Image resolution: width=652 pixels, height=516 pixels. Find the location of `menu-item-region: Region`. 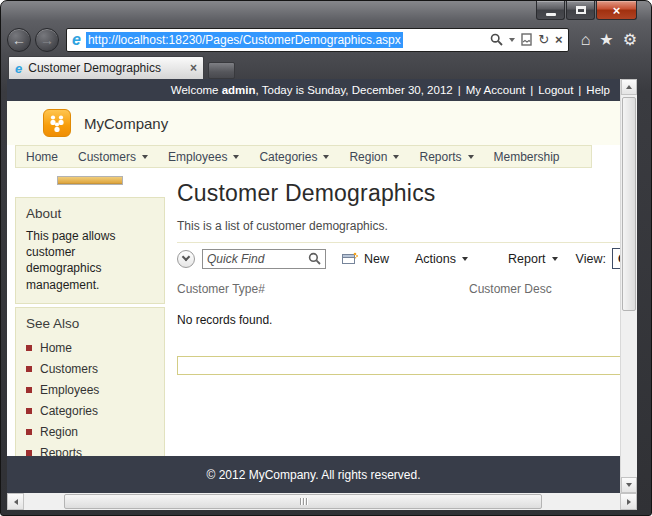

menu-item-region: Region is located at coordinates (374, 157).